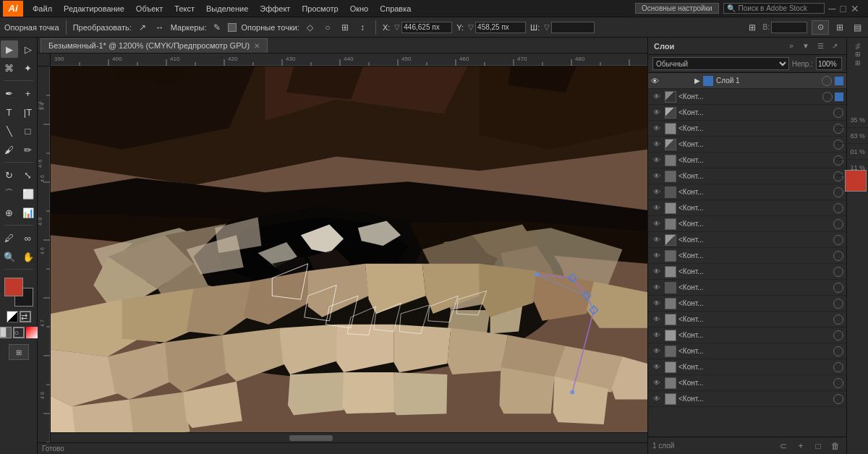 The width and height of the screenshot is (868, 454). Describe the element at coordinates (818, 446) in the screenshot. I see `new-layer-btn: □` at that location.